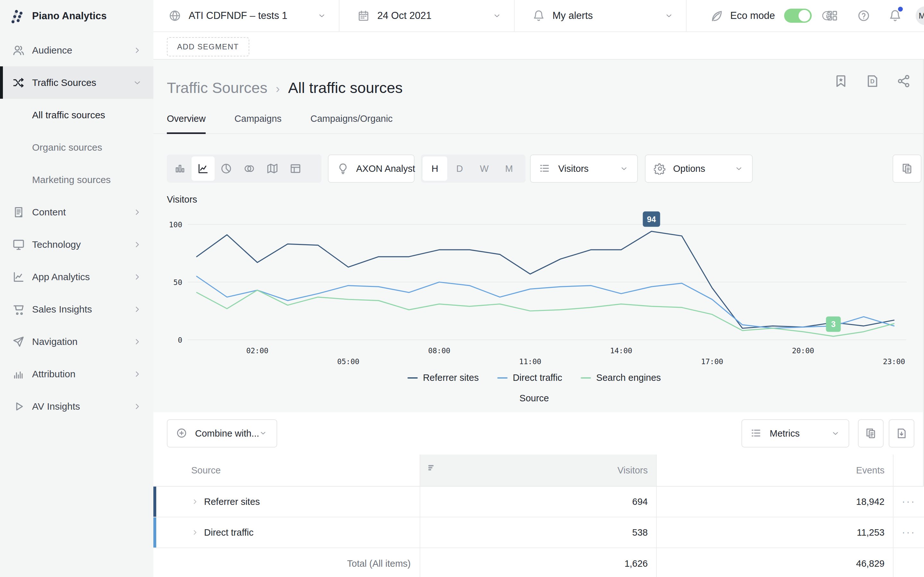  Describe the element at coordinates (287, 470) in the screenshot. I see `column-header-source: Source` at that location.